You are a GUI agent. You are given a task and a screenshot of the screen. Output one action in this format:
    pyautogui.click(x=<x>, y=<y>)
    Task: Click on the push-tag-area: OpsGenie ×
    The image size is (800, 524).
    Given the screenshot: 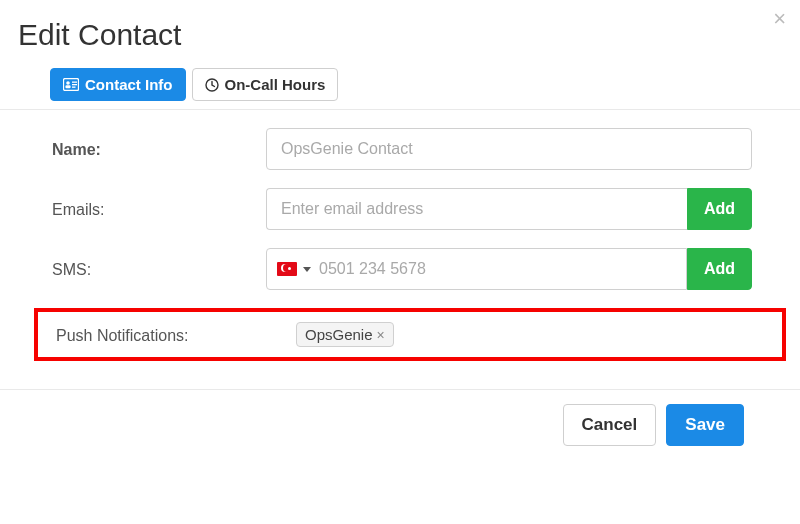 What is the action you would take?
    pyautogui.click(x=521, y=334)
    